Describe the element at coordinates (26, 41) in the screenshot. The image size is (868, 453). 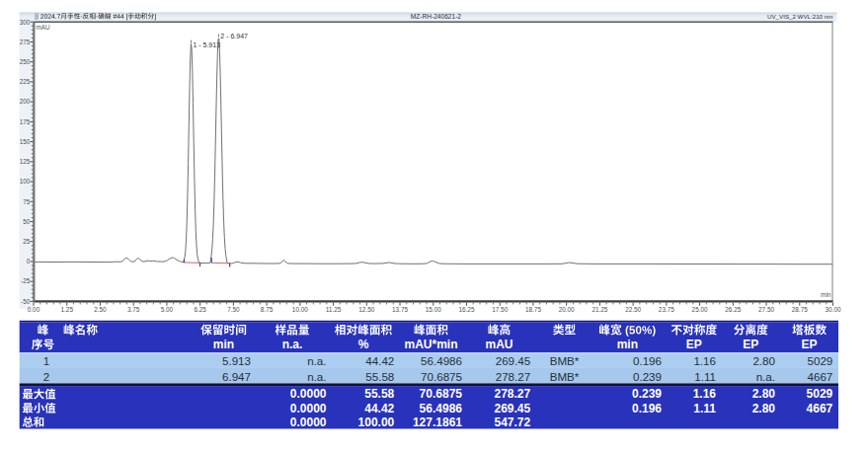
I see `svg-text: 275` at that location.